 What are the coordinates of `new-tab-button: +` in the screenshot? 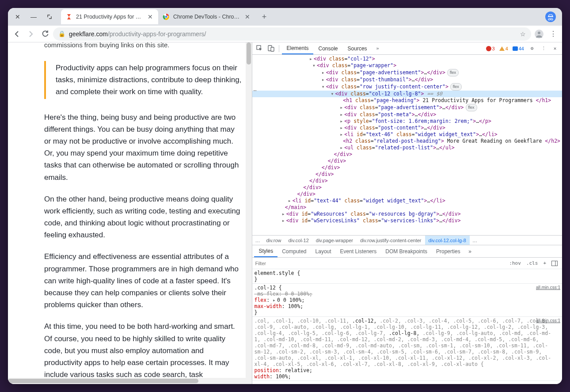 It's located at (264, 17).